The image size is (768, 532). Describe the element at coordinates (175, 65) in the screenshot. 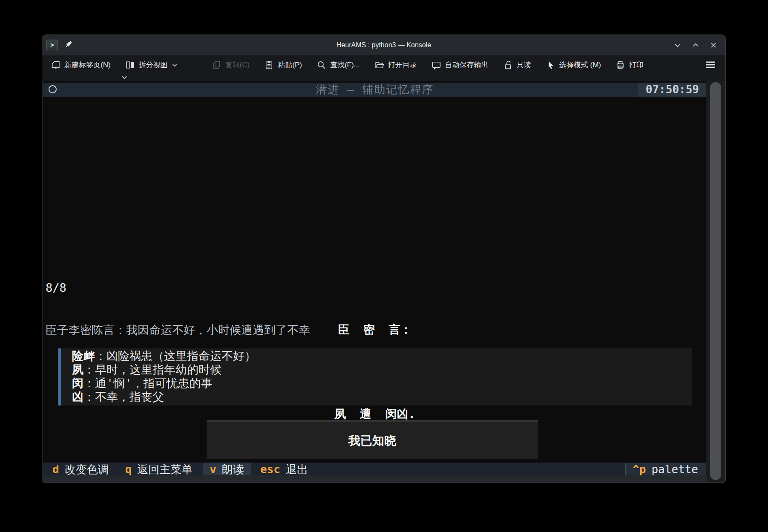

I see `split-view-arrow-icon` at that location.